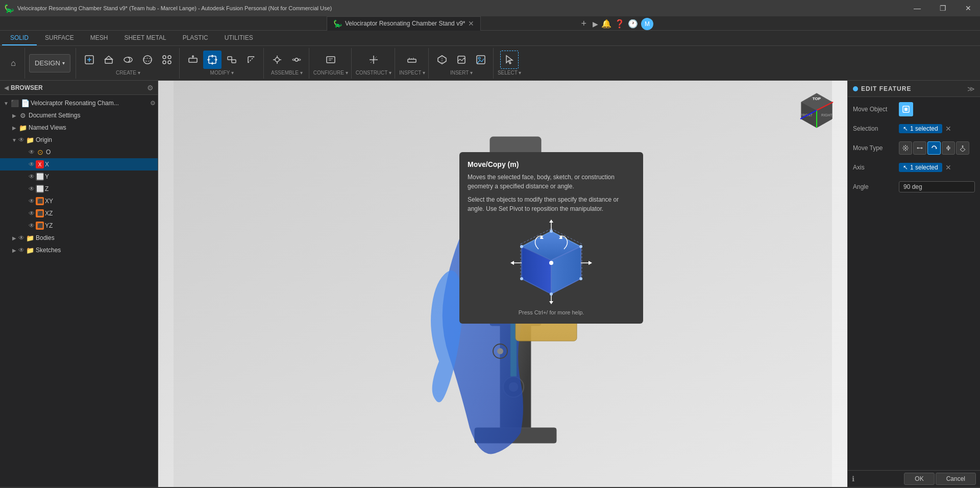 This screenshot has width=980, height=488. Describe the element at coordinates (584, 23) in the screenshot. I see `add-tab-button: +` at that location.